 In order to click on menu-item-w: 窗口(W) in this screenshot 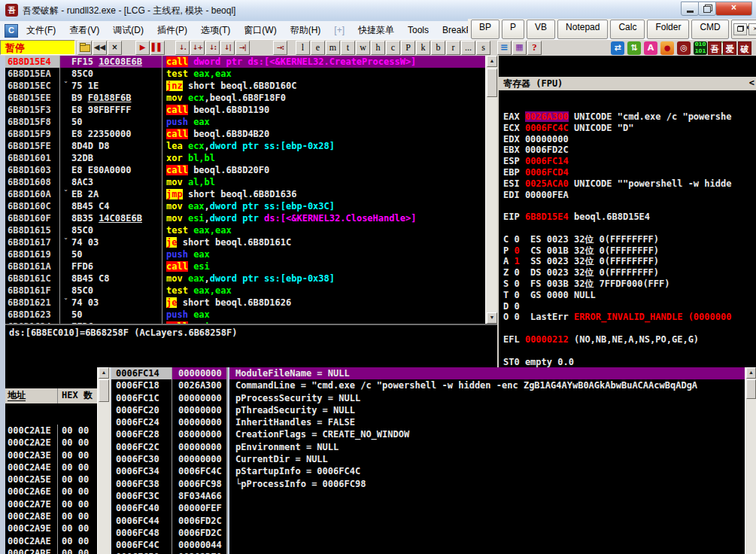, I will do `click(260, 30)`.